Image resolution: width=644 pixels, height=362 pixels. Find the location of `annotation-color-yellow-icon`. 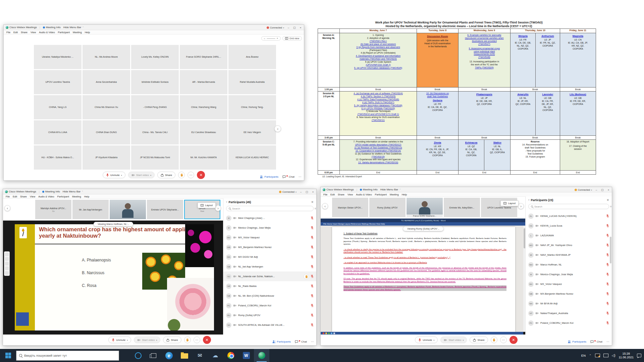

annotation-color-yellow-icon is located at coordinates (326, 333).